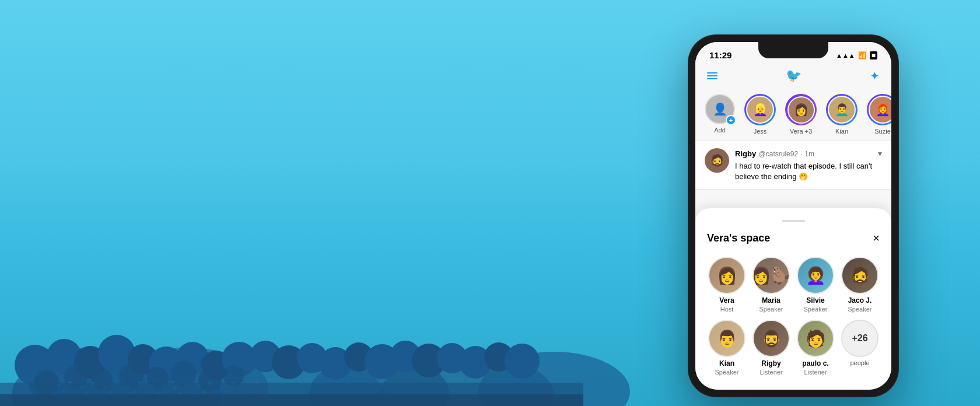  What do you see at coordinates (816, 338) in the screenshot?
I see `participant-paulo-avatar: 🧑` at bounding box center [816, 338].